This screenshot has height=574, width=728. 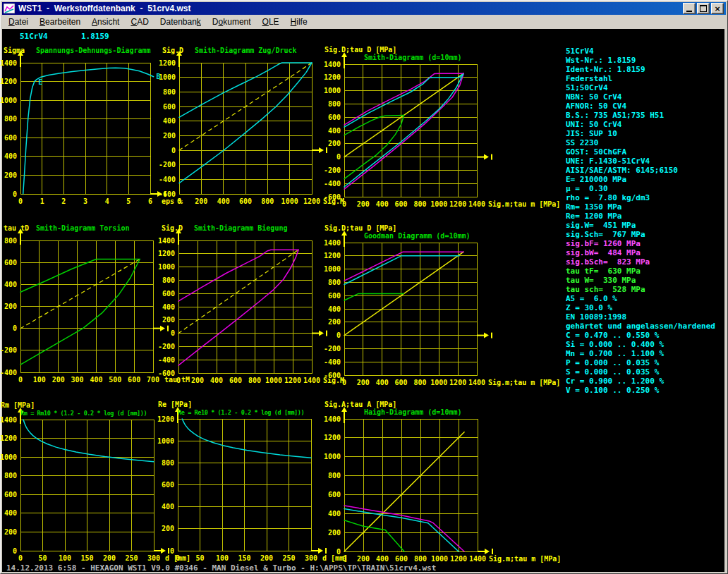 What do you see at coordinates (641, 289) in the screenshot?
I see `material-data-line: tau sch= 528 MPa` at bounding box center [641, 289].